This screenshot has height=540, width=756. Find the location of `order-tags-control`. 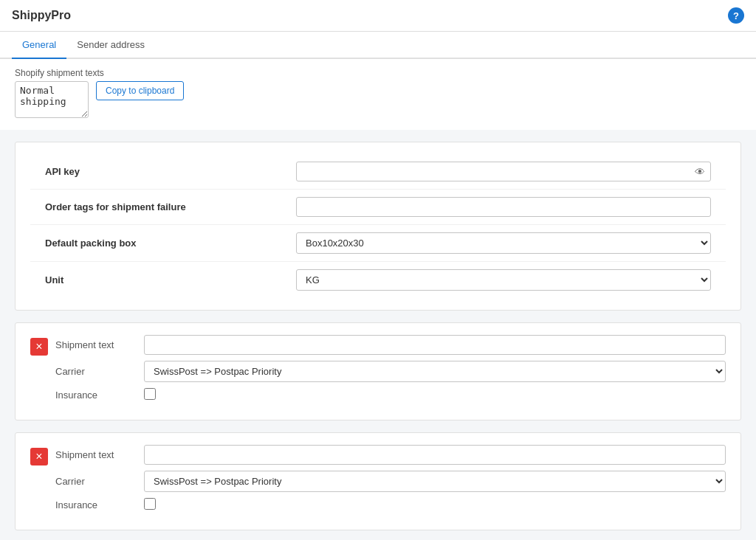

order-tags-control is located at coordinates (504, 207).